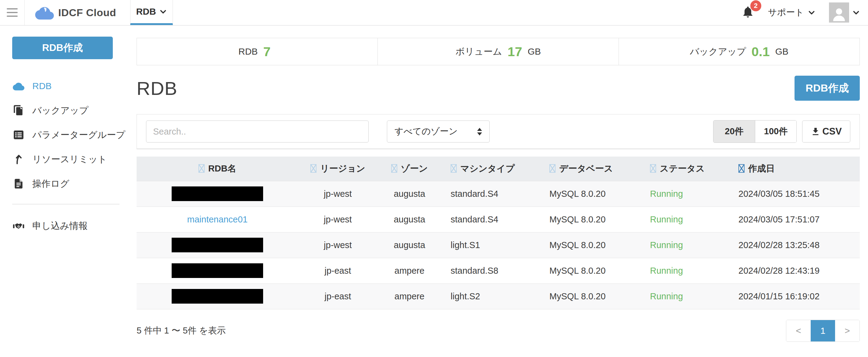  What do you see at coordinates (78, 12) in the screenshot?
I see `brand-logo: IDCF Cloud` at bounding box center [78, 12].